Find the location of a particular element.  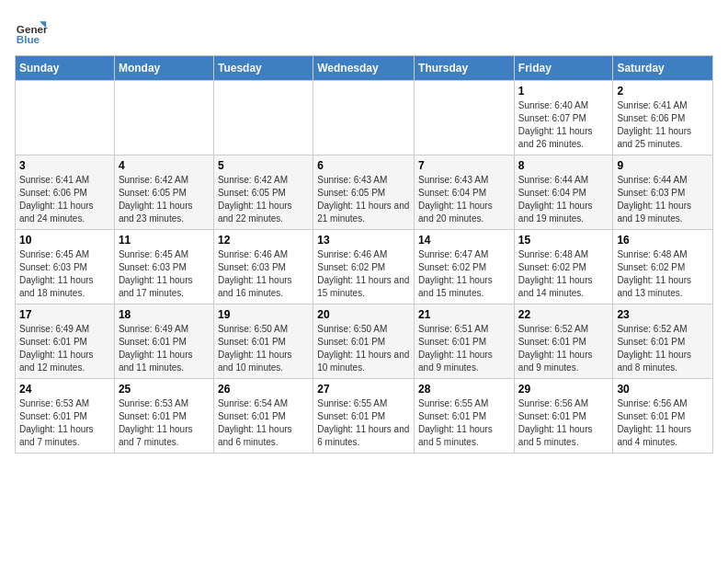

calendar-cell: 8Sunrise: 6:44 AMSunset: 6:04 PMDaylight… is located at coordinates (563, 193).